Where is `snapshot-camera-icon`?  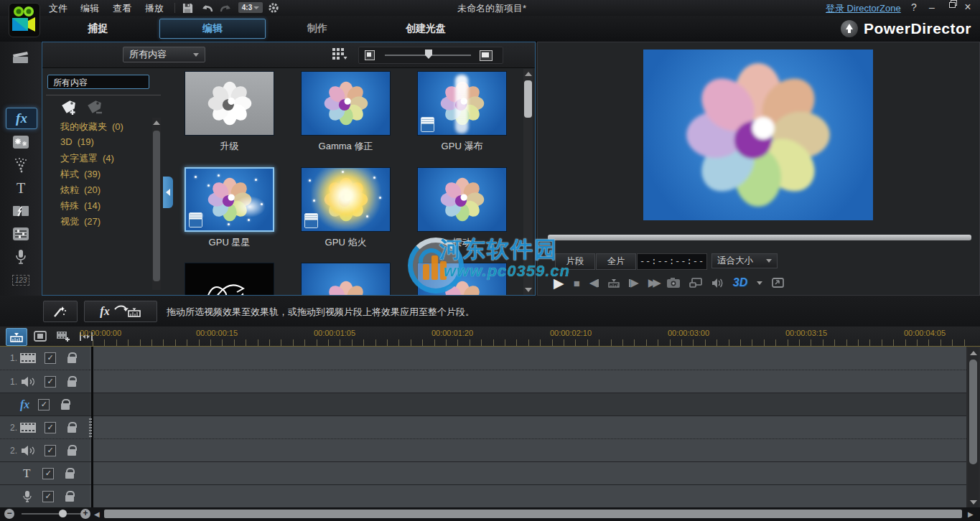 snapshot-camera-icon is located at coordinates (673, 283).